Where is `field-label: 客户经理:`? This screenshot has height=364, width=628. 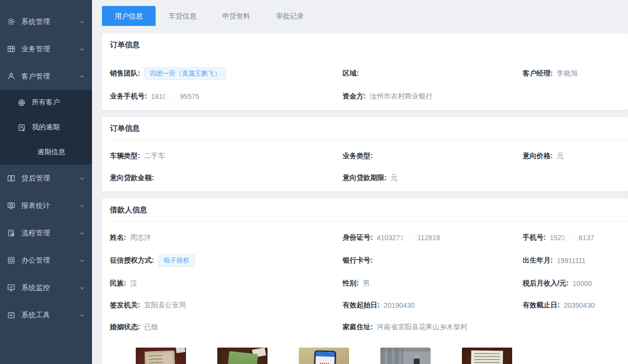
field-label: 客户经理: is located at coordinates (538, 74).